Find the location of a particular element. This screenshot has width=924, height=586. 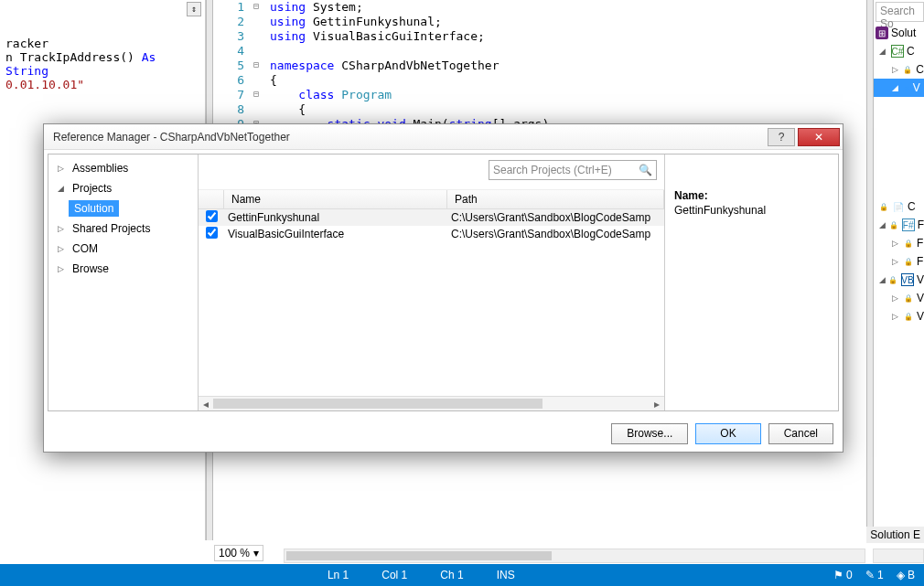

scroll-left-icon: ◂ is located at coordinates (206, 404).